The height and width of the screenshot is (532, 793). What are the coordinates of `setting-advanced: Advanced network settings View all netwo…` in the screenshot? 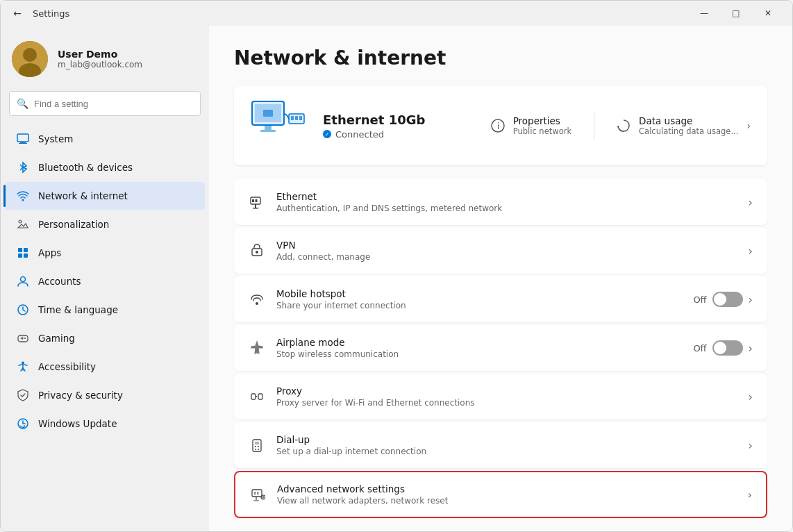 It's located at (501, 494).